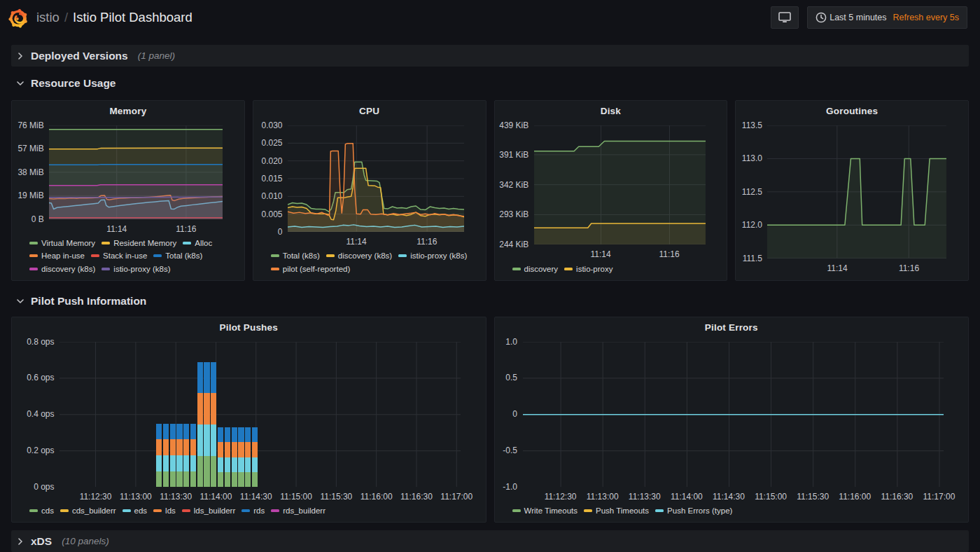 The width and height of the screenshot is (980, 552). Describe the element at coordinates (183, 256) in the screenshot. I see `legend-series-label: Total (k8s)` at that location.